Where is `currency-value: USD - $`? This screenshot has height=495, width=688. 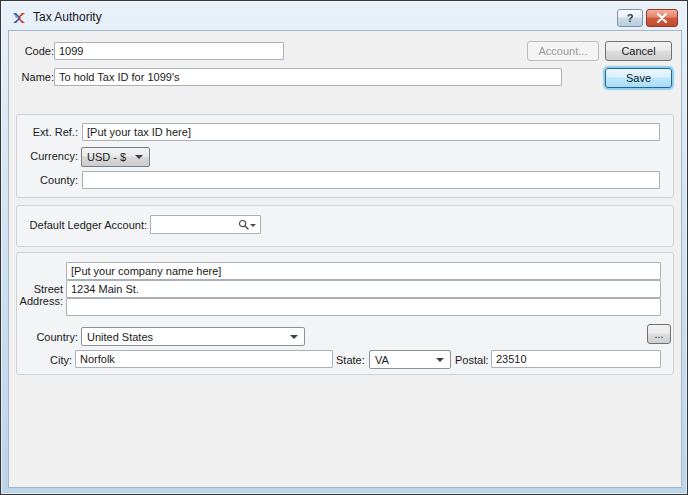
currency-value: USD - $ is located at coordinates (108, 157).